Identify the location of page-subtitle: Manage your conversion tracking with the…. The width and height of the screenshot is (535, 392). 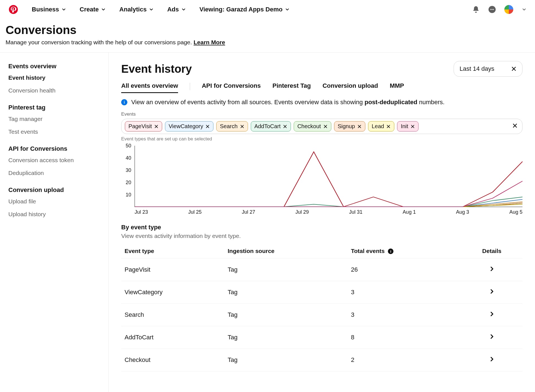
(268, 42).